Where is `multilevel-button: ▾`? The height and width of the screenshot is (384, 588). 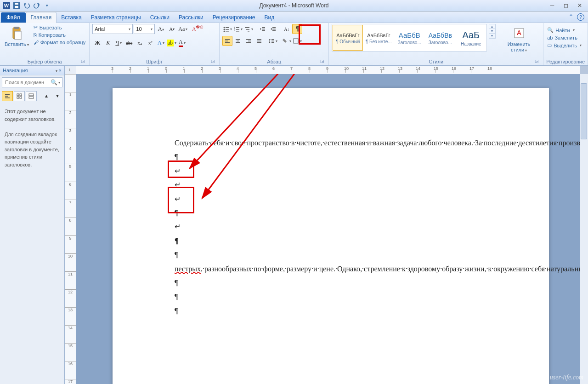
multilevel-button: ▾ is located at coordinates (249, 29).